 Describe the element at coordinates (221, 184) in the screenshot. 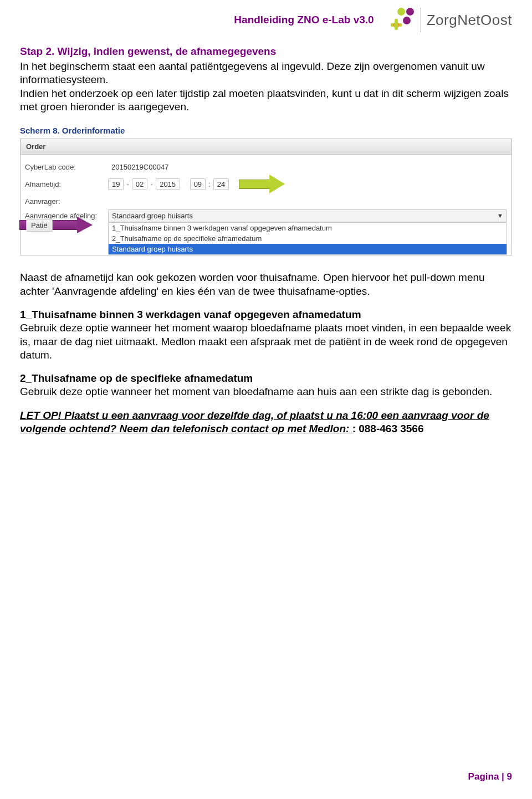

I see `time-min: 24` at that location.